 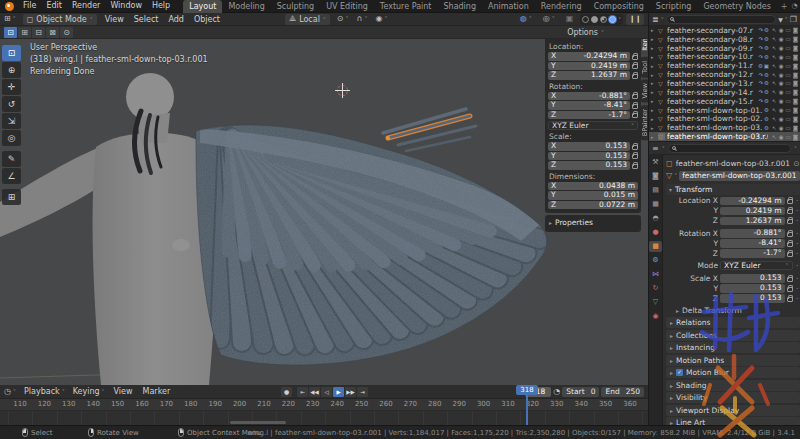 I want to click on menu-playback: Playback˅, so click(x=44, y=392).